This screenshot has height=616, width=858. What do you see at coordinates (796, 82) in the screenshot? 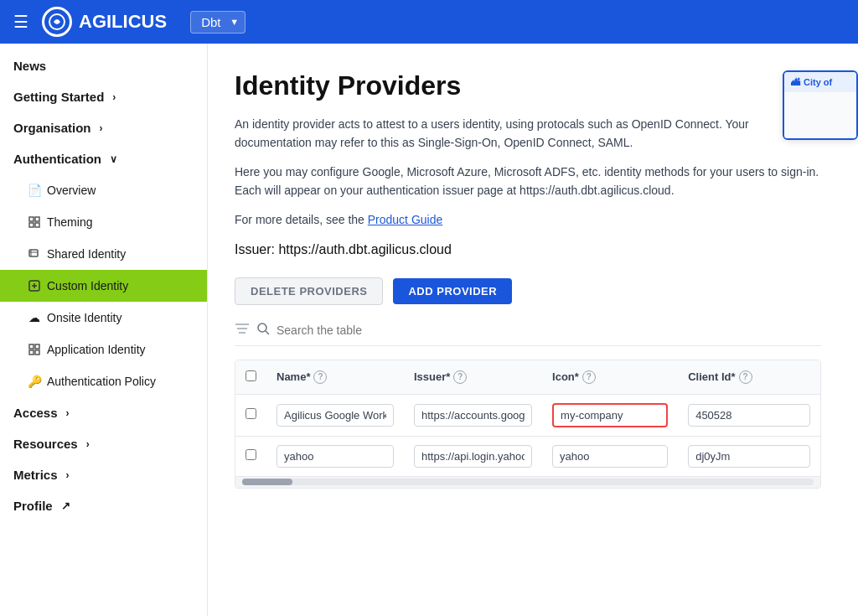
I see `city-icon: 🏙` at bounding box center [796, 82].